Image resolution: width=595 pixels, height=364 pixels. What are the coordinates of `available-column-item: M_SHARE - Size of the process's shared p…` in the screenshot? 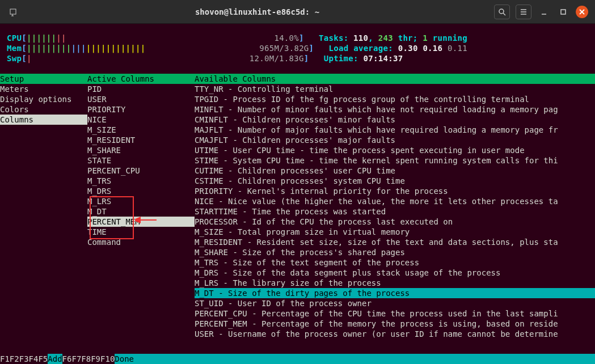 It's located at (395, 252).